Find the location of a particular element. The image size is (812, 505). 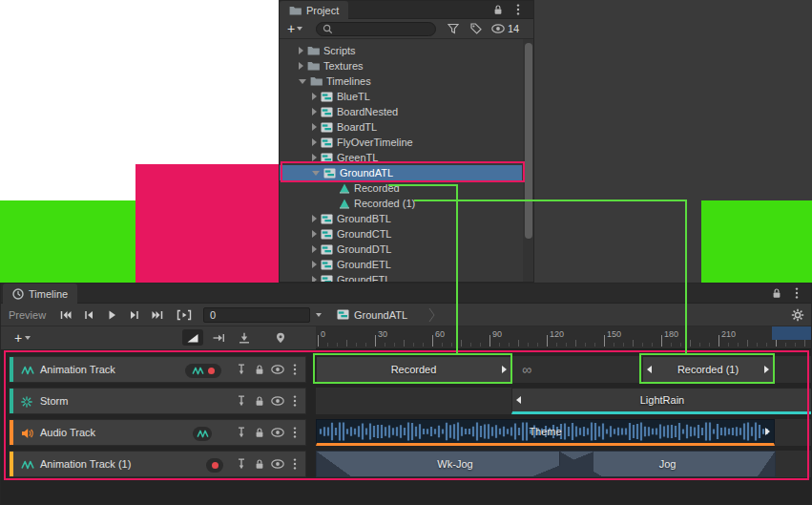

audio-track-lane: Theme is located at coordinates (564, 432).